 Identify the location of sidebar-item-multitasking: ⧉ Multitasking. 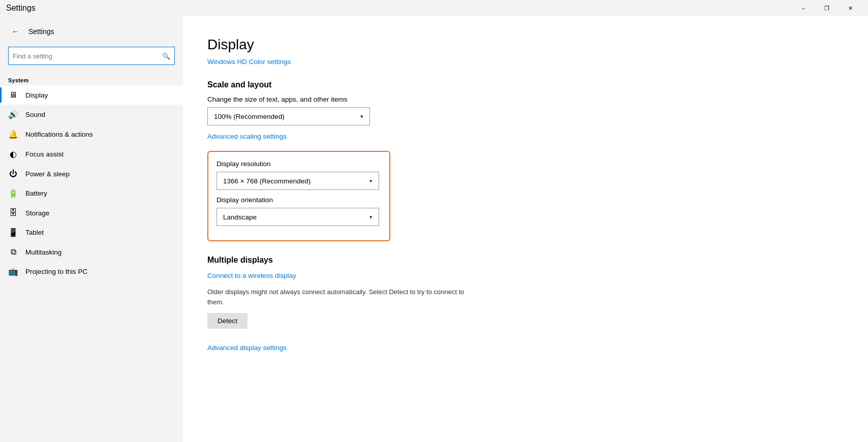
(91, 252).